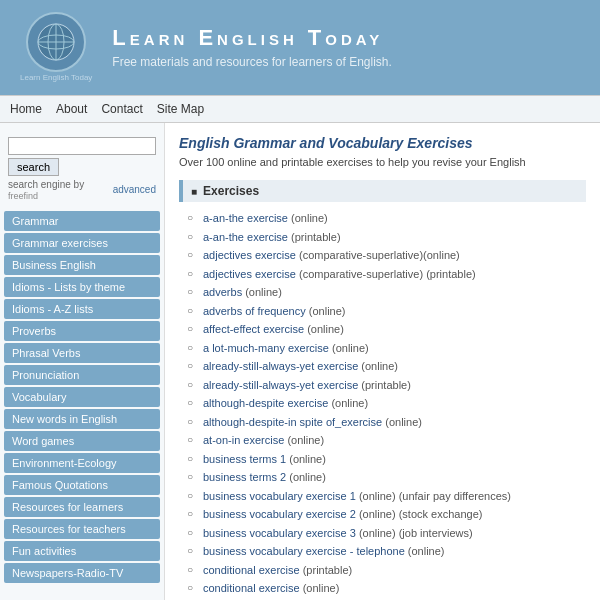  Describe the element at coordinates (280, 496) in the screenshot. I see `exercise-link: business vocabulary exercise 1` at that location.